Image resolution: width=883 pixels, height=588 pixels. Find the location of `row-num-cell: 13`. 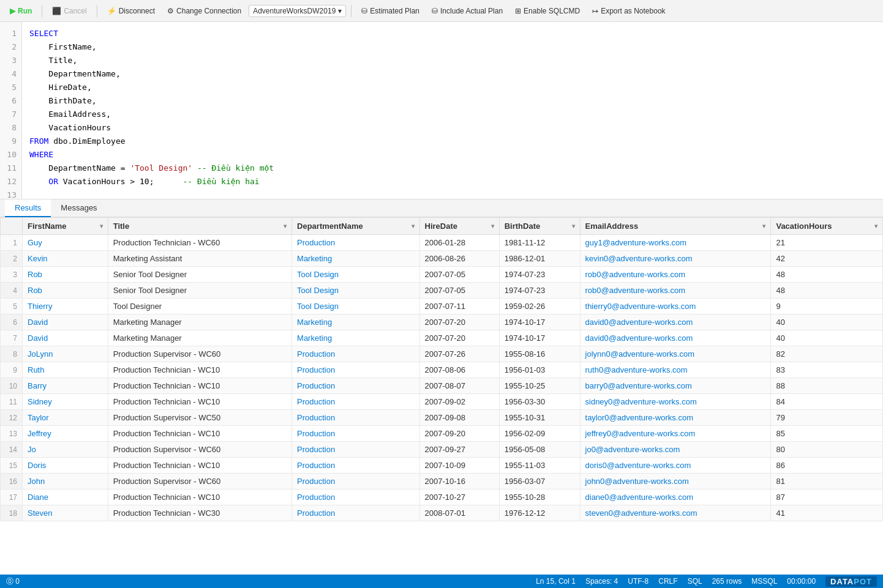

row-num-cell: 13 is located at coordinates (12, 434).